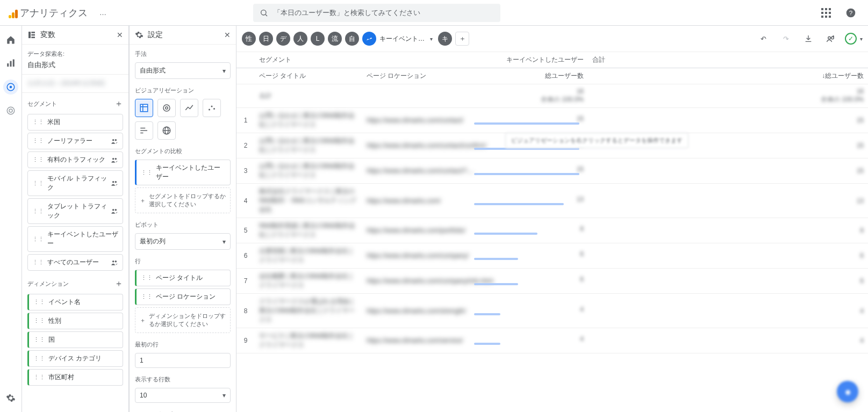 The height and width of the screenshot is (412, 868). What do you see at coordinates (266, 39) in the screenshot?
I see `tab-pill: 日` at bounding box center [266, 39].